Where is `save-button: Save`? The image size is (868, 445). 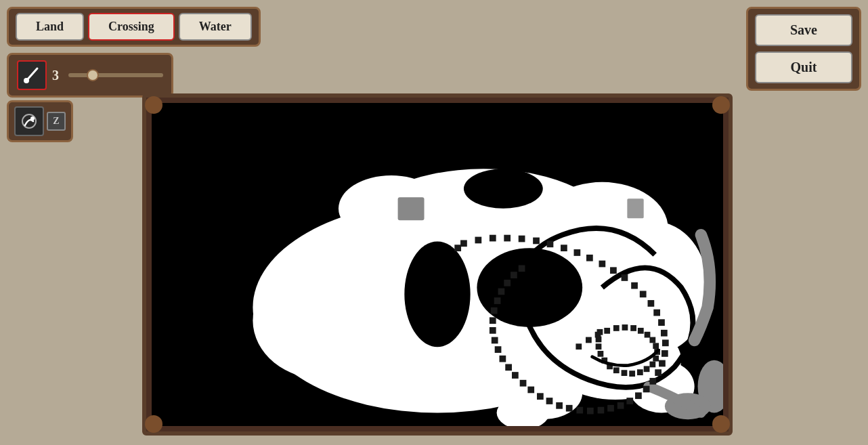
save-button: Save is located at coordinates (804, 30).